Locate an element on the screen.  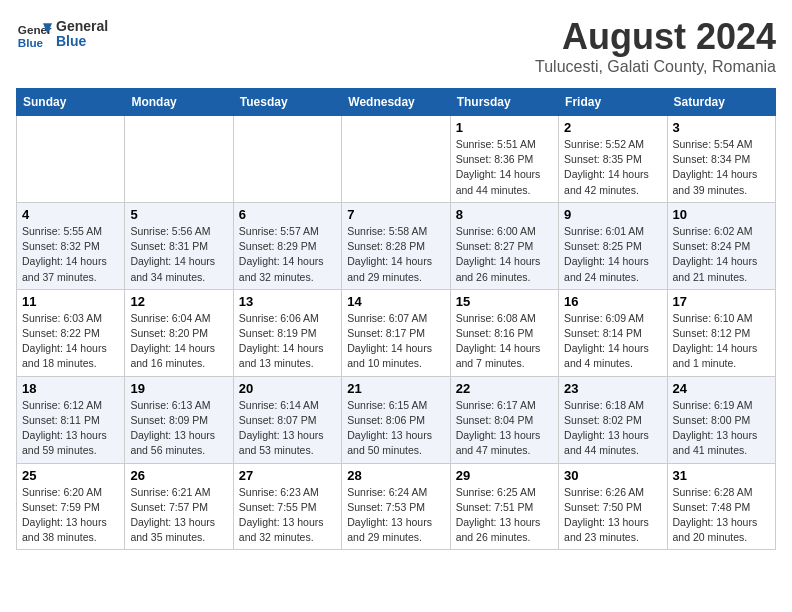
day-cell: 27Sunrise: 6:23 AM Sunset: 7:55 PM Dayli… is located at coordinates (287, 506).